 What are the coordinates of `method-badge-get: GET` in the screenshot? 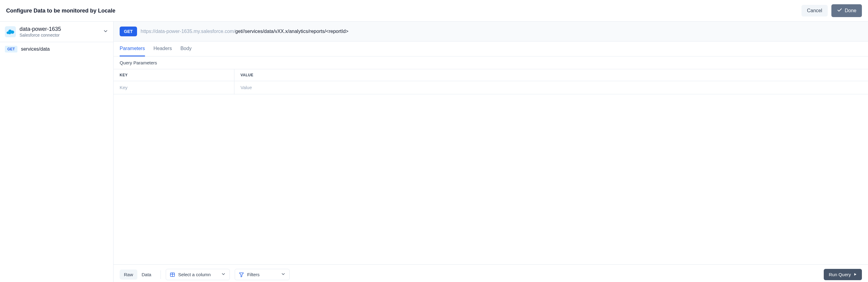 It's located at (11, 49).